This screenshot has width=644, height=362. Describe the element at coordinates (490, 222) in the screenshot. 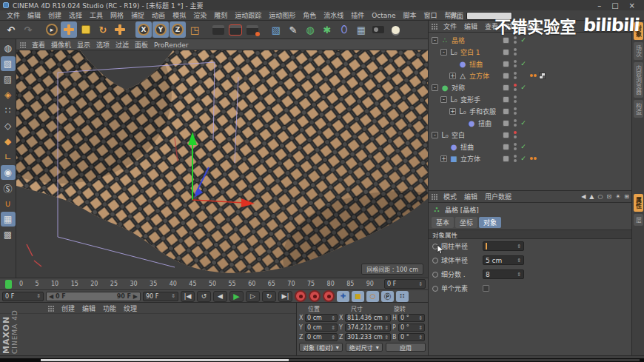

I see `attr-tab-对象: 对象` at that location.